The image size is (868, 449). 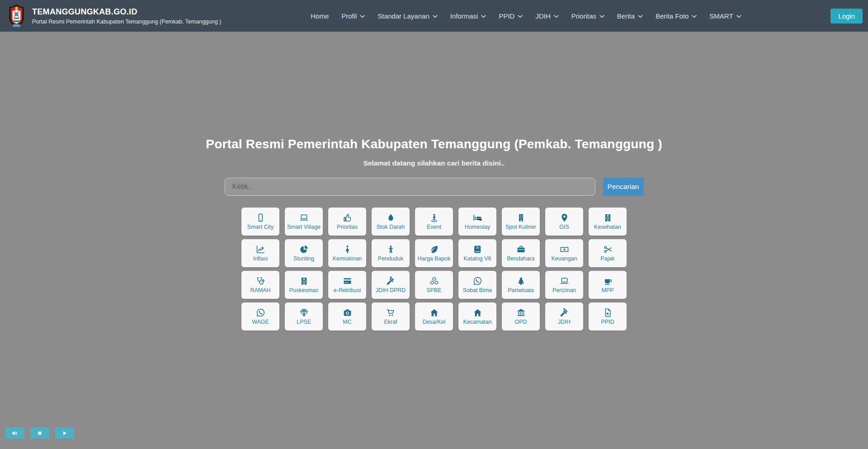 I want to click on tile-pajak: Pajak, so click(x=608, y=253).